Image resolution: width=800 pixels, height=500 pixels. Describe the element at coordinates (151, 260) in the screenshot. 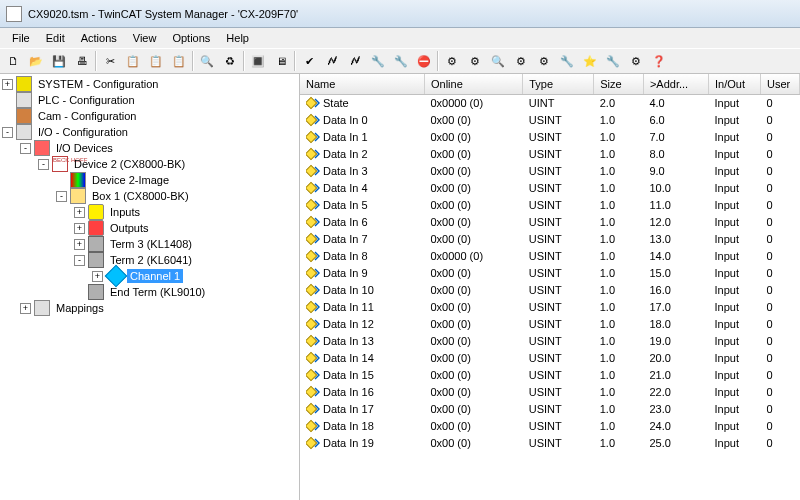

I see `tree-label: Term 2 (KL6041)` at that location.